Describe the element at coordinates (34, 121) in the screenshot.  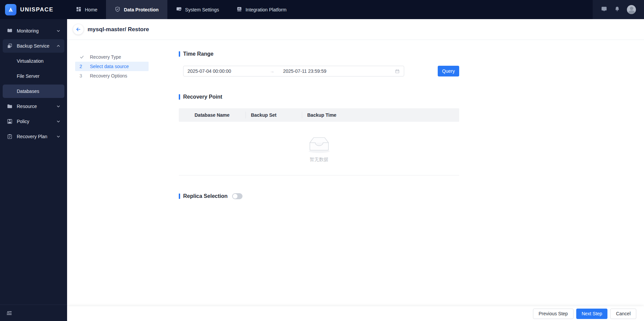
I see `sidebar-item-policy: Policy` at that location.